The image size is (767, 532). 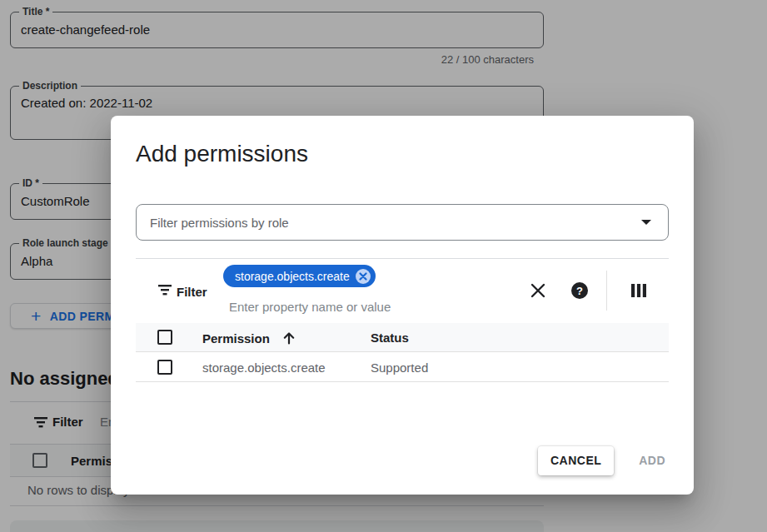 I want to click on status-column-header: Status, so click(x=390, y=338).